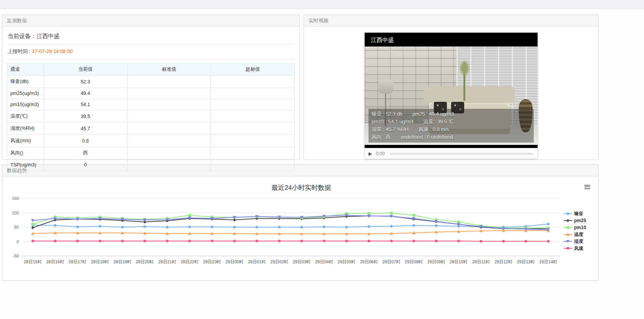 This screenshot has width=644, height=319. I want to click on svg-text: 28日20时, so click(145, 262).